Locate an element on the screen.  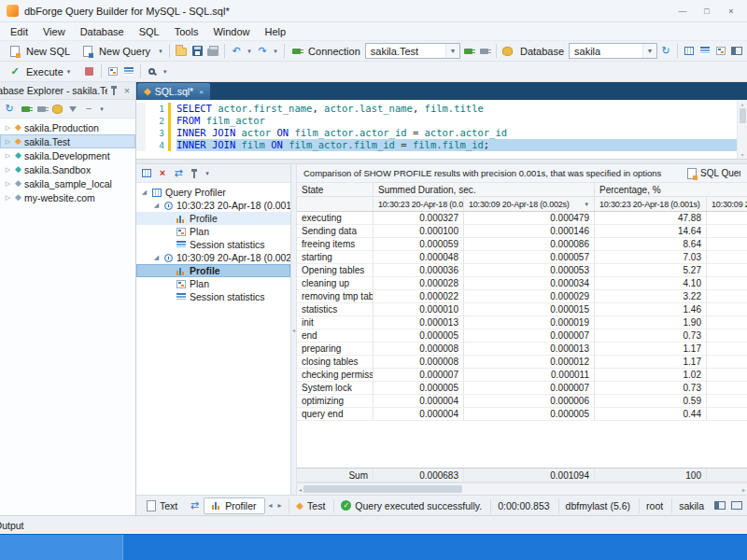
column-header-session2: 10:30:09 20-Apr-18 (0.002s) ▼ is located at coordinates (529, 203).